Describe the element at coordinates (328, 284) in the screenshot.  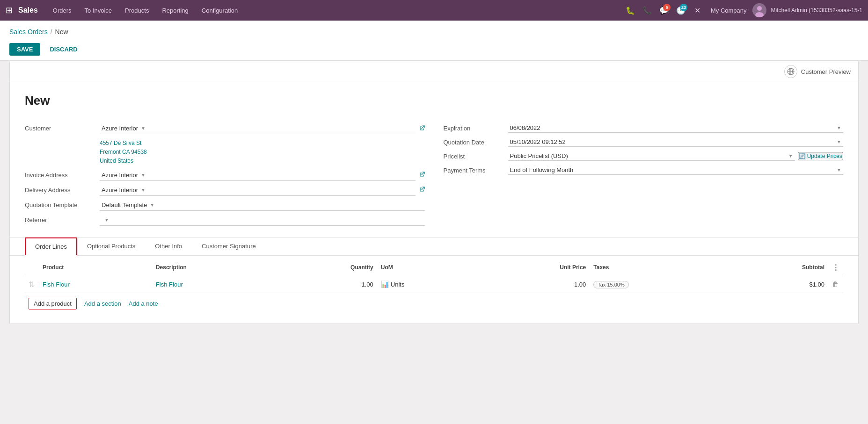
I see `row-quantity: 1.00` at that location.